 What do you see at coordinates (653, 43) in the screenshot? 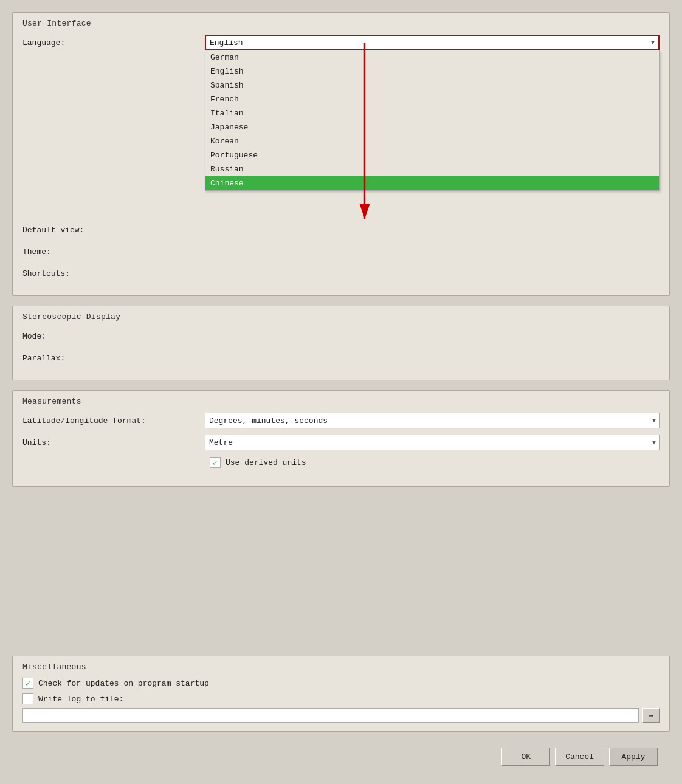
I see `language-dropdown-arrow: ▼` at bounding box center [653, 43].